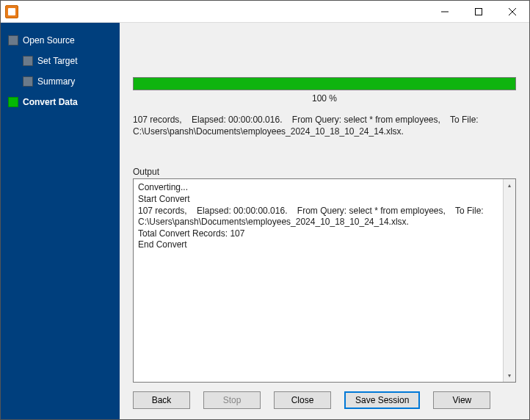 This screenshot has width=530, height=420. Describe the element at coordinates (509, 280) in the screenshot. I see `output-scrollbar: ▴ ▾` at that location.